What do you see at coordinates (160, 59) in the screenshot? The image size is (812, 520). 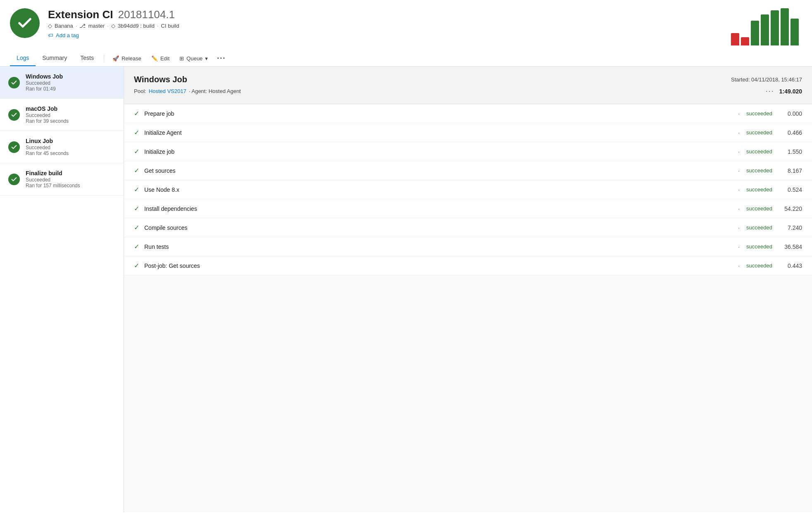 I see `edit-action: ✏️ Edit` at bounding box center [160, 59].